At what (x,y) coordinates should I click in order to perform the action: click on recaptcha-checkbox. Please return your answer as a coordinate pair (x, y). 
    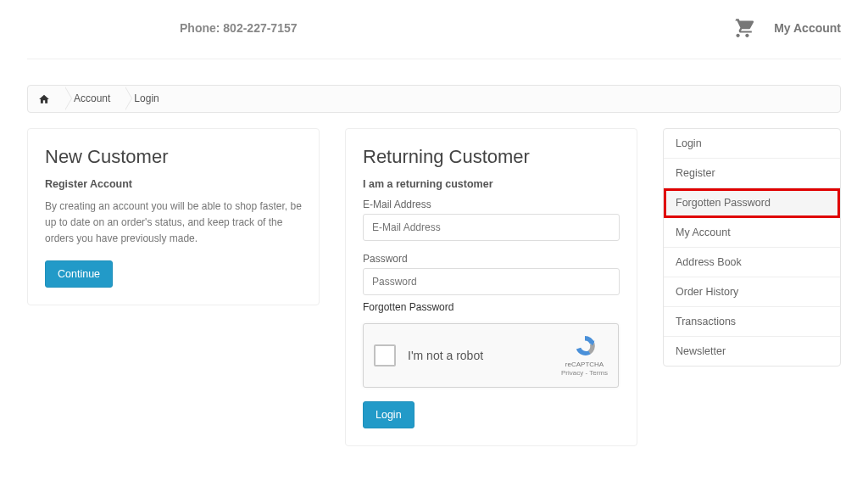
    Looking at the image, I should click on (385, 355).